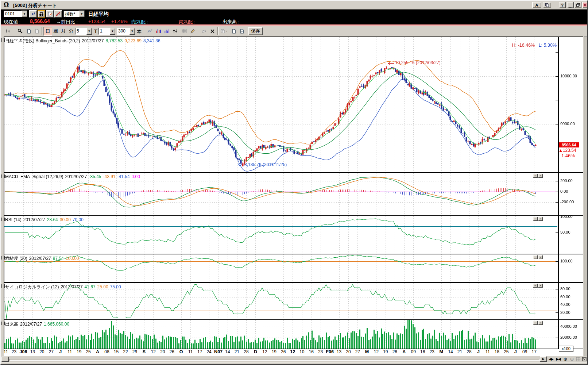  Describe the element at coordinates (158, 31) in the screenshot. I see `histogram-button` at that location.